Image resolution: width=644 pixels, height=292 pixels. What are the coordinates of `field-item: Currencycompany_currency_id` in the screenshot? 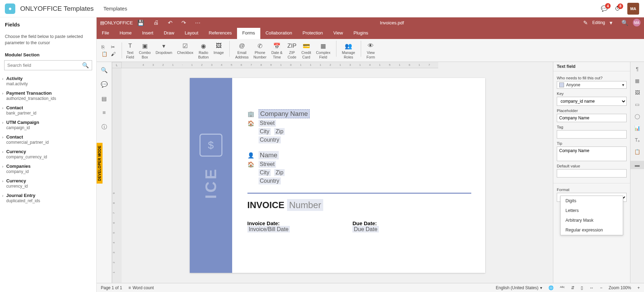 It's located at (48, 154).